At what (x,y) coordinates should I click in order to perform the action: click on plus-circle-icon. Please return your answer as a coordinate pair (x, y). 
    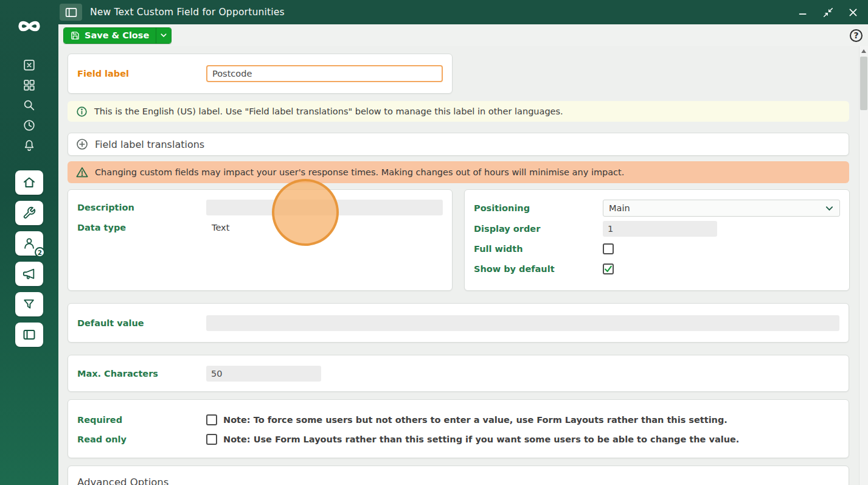
    Looking at the image, I should click on (82, 144).